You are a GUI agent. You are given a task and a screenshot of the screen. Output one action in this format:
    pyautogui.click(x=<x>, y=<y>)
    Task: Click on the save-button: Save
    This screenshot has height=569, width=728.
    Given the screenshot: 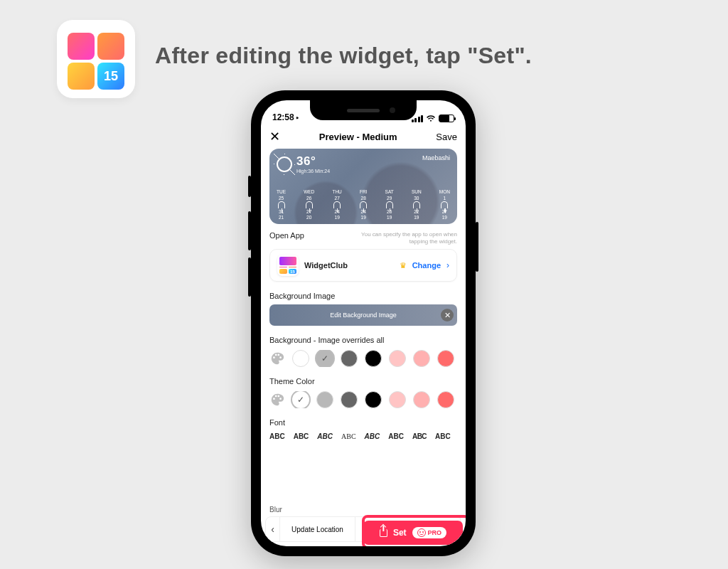 What is the action you would take?
    pyautogui.click(x=446, y=137)
    